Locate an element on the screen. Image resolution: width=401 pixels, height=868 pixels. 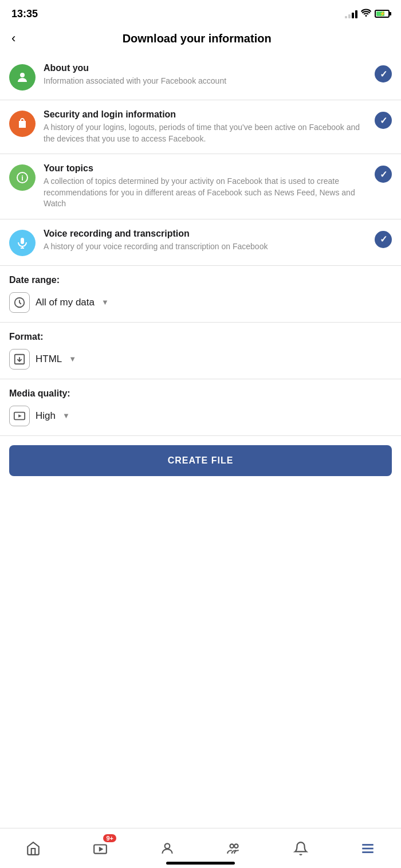
date-range-value: All of my data is located at coordinates (65, 303).